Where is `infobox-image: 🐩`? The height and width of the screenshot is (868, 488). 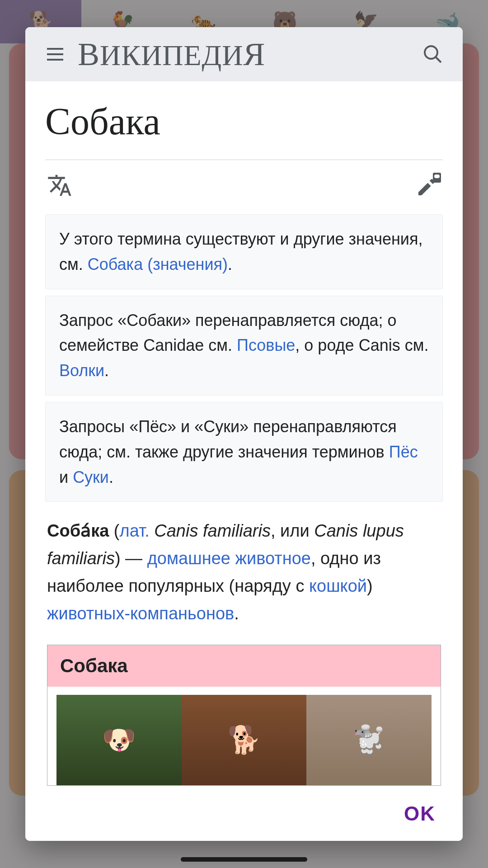
infobox-image: 🐩 is located at coordinates (369, 740).